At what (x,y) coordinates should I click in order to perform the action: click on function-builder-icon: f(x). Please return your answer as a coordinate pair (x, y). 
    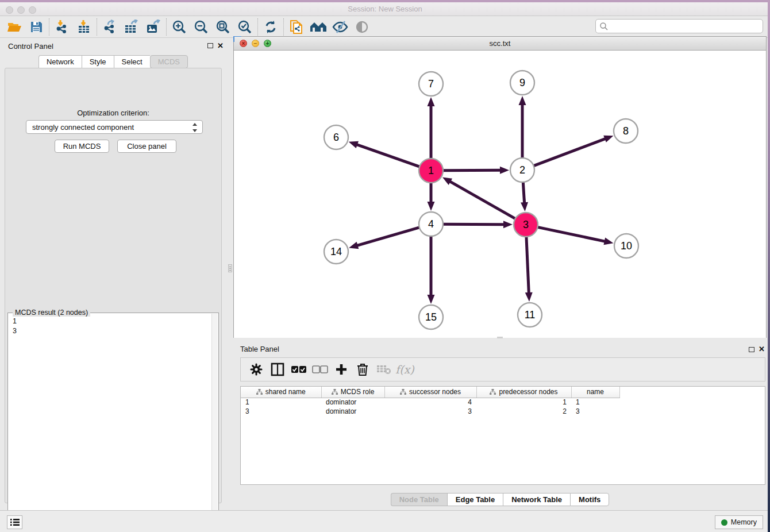
    Looking at the image, I should click on (405, 369).